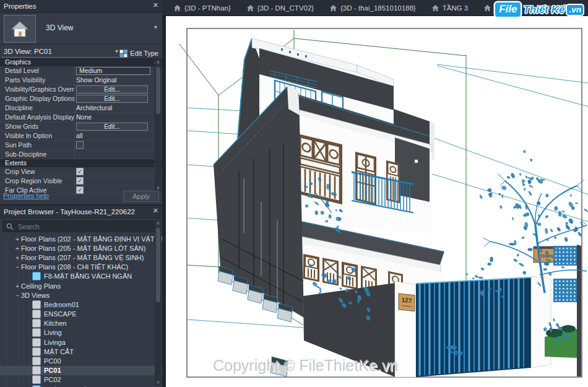 The width and height of the screenshot is (588, 387). What do you see at coordinates (158, 125) in the screenshot?
I see `properties-scrollbar: ∧ ∨` at bounding box center [158, 125].